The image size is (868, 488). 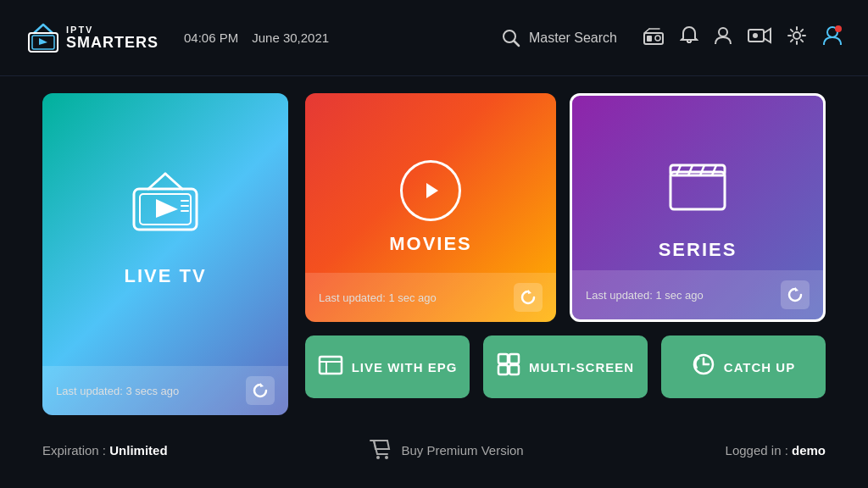 What do you see at coordinates (117, 391) in the screenshot?
I see `live-tv-updated: Last updated: 3 secs ago` at bounding box center [117, 391].